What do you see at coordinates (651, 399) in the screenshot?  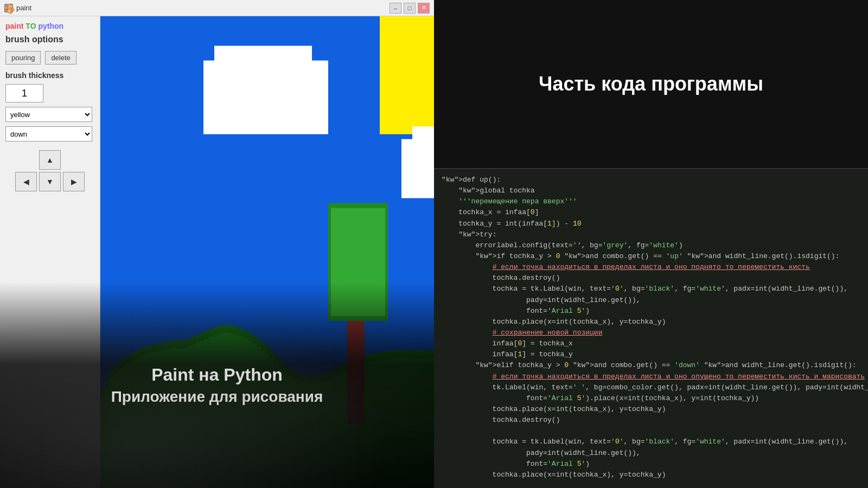 I see `code-line: font='Arial 5').place(x=int(tochka_x), y…` at bounding box center [651, 399].